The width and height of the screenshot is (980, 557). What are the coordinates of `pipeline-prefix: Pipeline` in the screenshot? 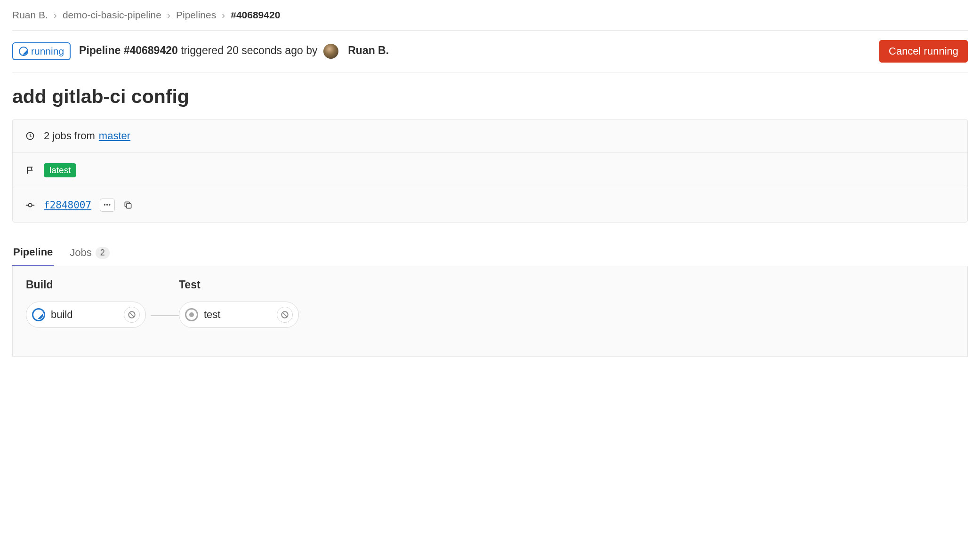 It's located at (100, 50).